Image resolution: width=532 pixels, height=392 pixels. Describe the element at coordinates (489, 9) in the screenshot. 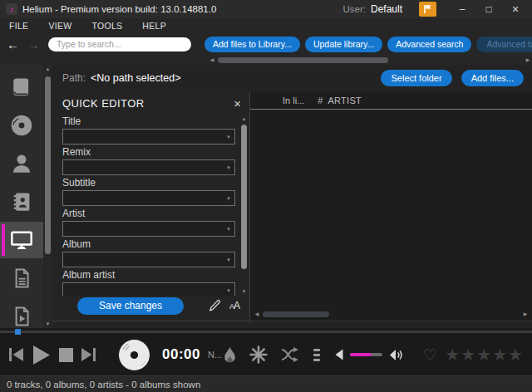

I see `maximize-button: □` at that location.